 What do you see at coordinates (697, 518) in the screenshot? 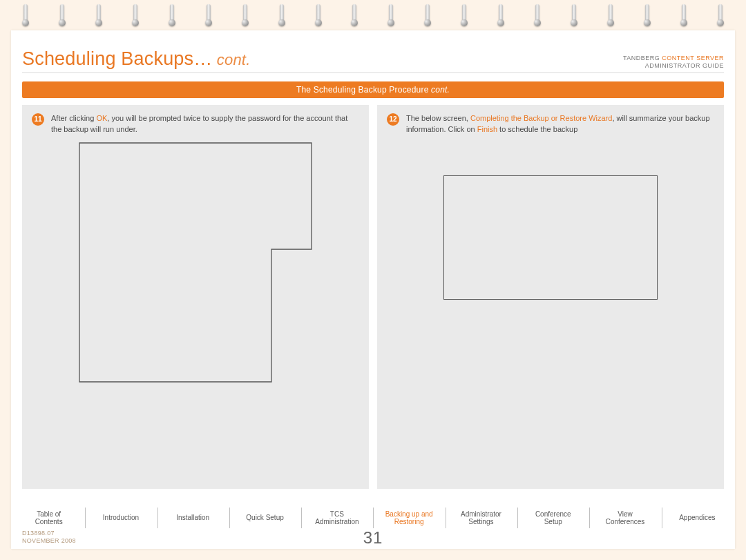
I see `tab-label-line1: Appendices` at bounding box center [697, 518].